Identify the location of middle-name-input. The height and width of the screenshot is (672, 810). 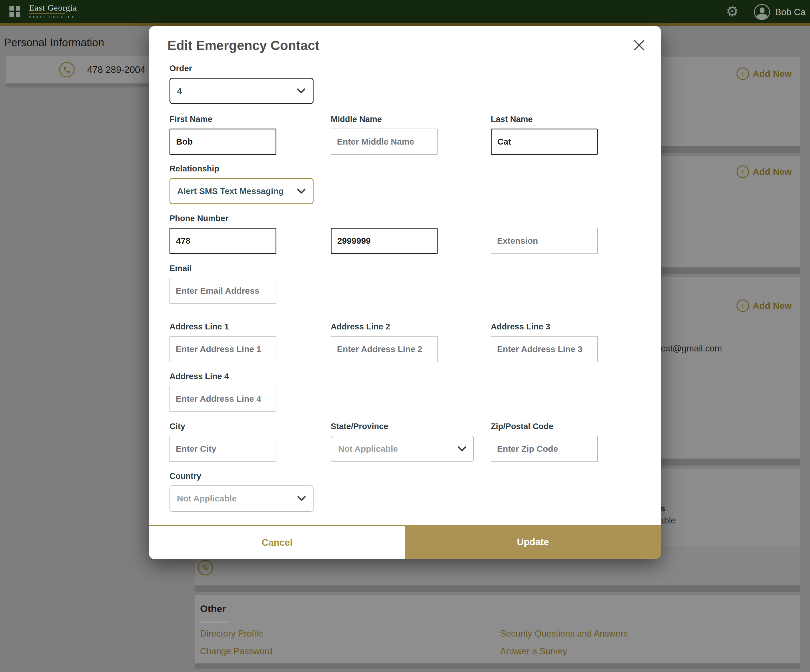
(384, 142).